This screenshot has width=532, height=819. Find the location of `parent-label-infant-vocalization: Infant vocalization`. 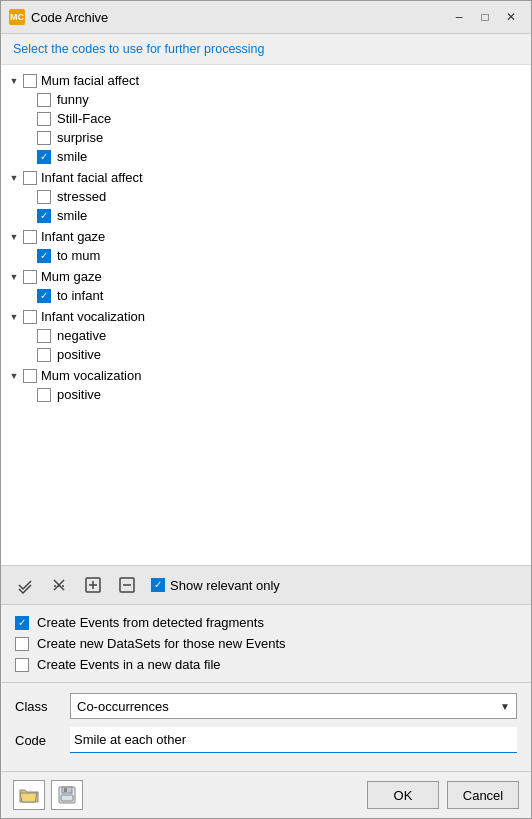

parent-label-infant-vocalization: Infant vocalization is located at coordinates (93, 316).